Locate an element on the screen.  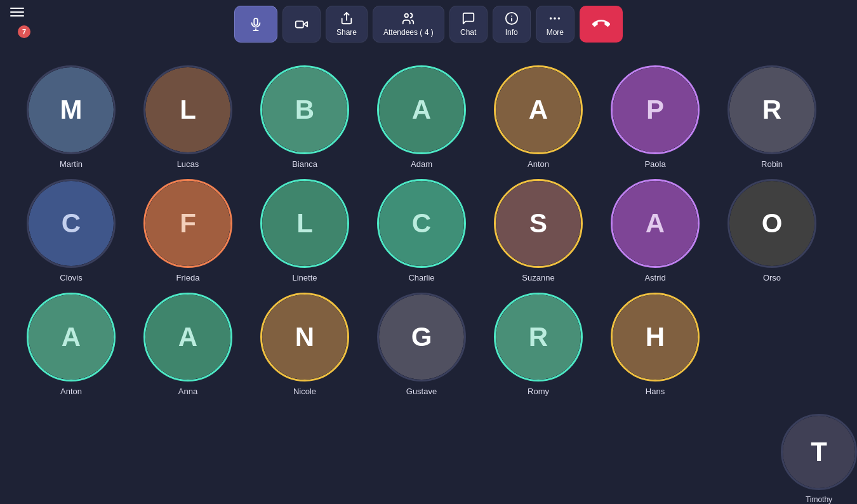
participant-anton-14: AAnton is located at coordinates (71, 344).